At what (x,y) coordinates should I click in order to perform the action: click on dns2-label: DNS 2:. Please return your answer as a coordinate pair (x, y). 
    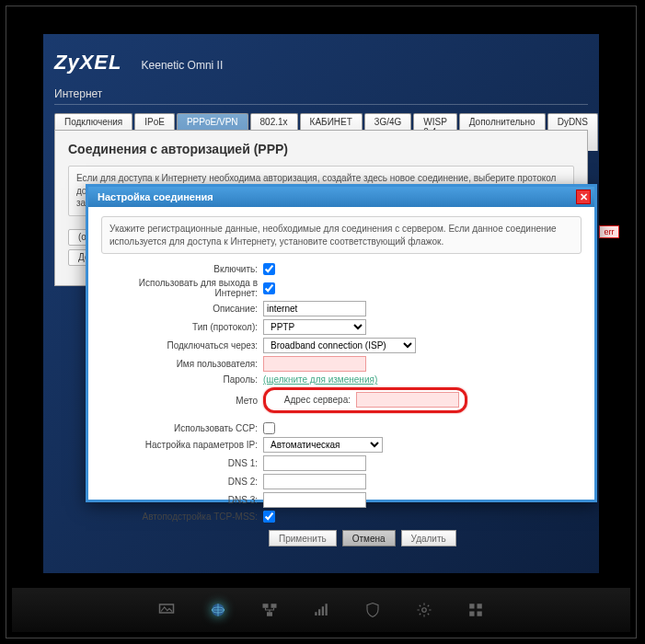
    Looking at the image, I should click on (182, 482).